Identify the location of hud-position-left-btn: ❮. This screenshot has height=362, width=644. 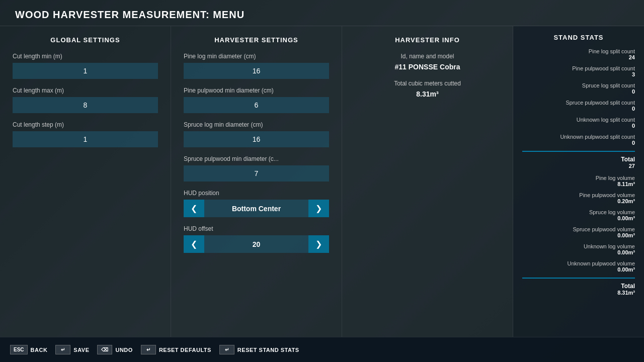
(194, 208).